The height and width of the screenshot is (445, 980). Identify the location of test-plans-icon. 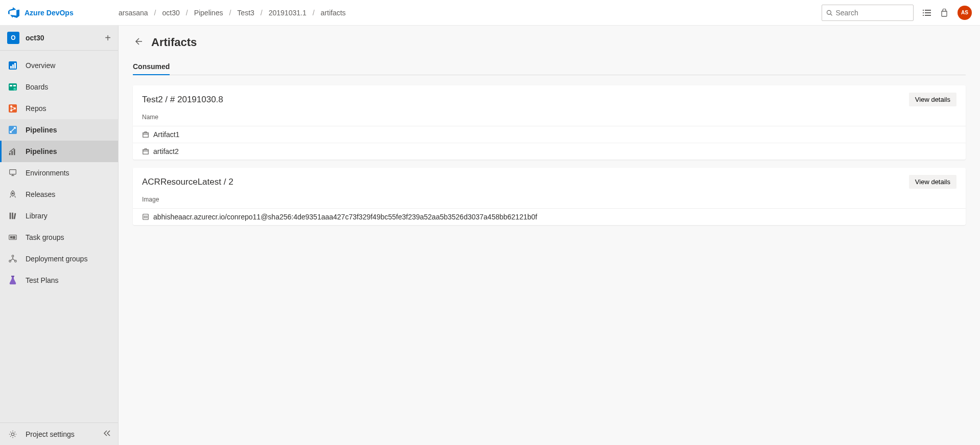
(13, 280).